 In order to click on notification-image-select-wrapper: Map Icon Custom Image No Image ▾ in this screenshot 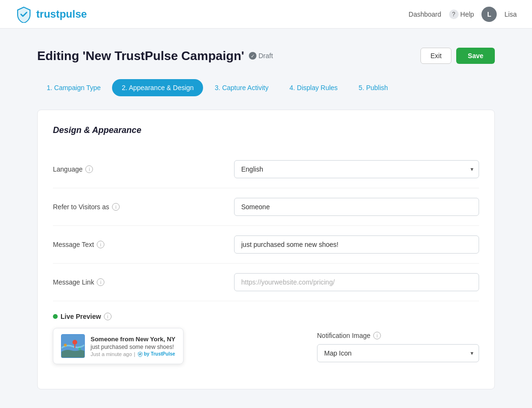, I will do `click(398, 353)`.